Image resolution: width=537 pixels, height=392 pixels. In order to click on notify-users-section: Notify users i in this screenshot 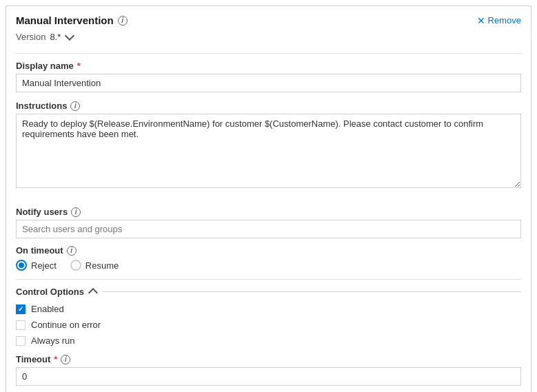, I will do `click(269, 223)`.